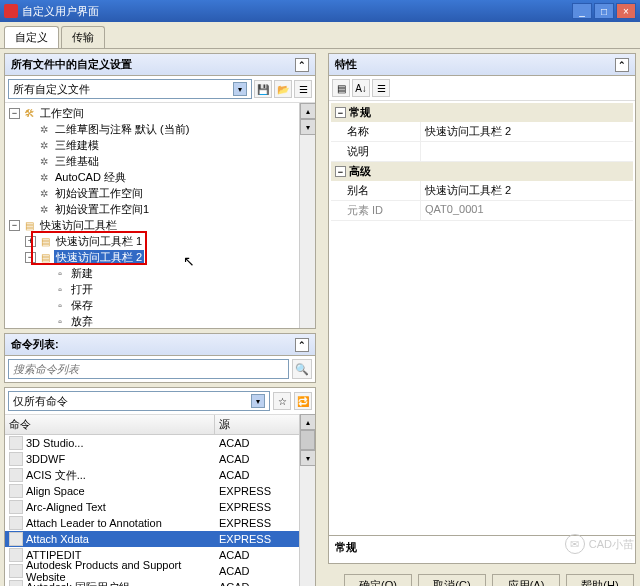 The width and height of the screenshot is (640, 586). Describe the element at coordinates (130, 89) in the screenshot. I see `filter-combo: 所有自定义文件 ▾` at that location.